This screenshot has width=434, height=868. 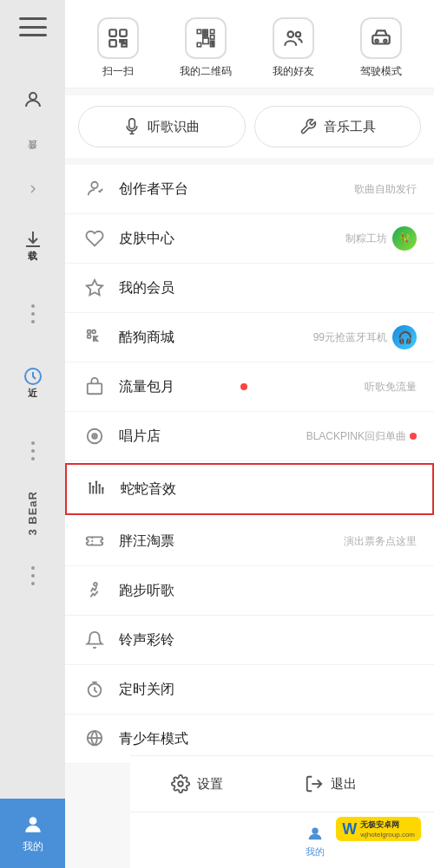 I want to click on drive-label: 驾驶模式, so click(x=381, y=71).